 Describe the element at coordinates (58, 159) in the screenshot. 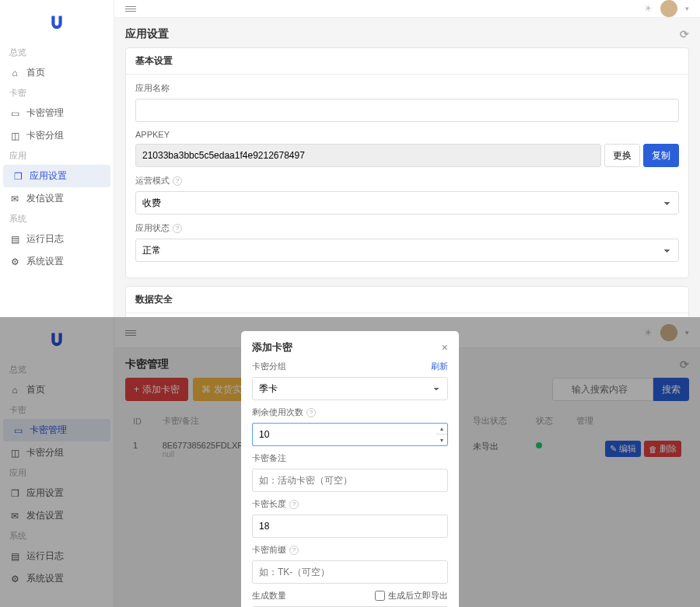

I see `sidebar: 总览 ⌂首页 卡密 ▭卡密管理 ◫卡密分组 应用 ❒应用设置 ✉发信设置 系统 …` at that location.